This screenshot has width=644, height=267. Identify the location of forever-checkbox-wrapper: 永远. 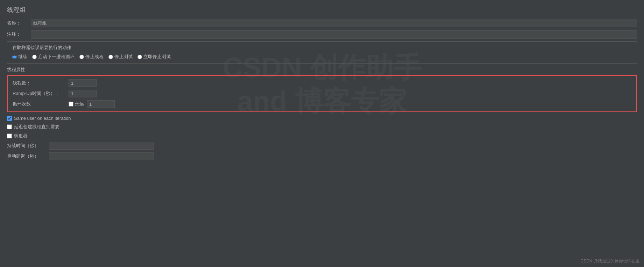
(76, 104).